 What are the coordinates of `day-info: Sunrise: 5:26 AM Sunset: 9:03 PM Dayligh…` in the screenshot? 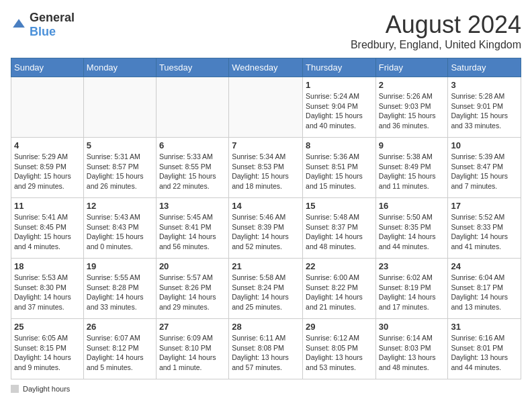 It's located at (412, 111).